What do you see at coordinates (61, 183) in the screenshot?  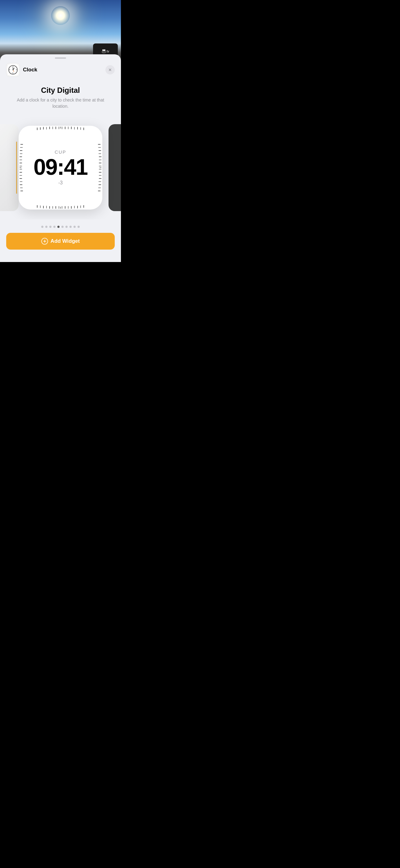 I see `widget-offset: -3` at bounding box center [61, 183].